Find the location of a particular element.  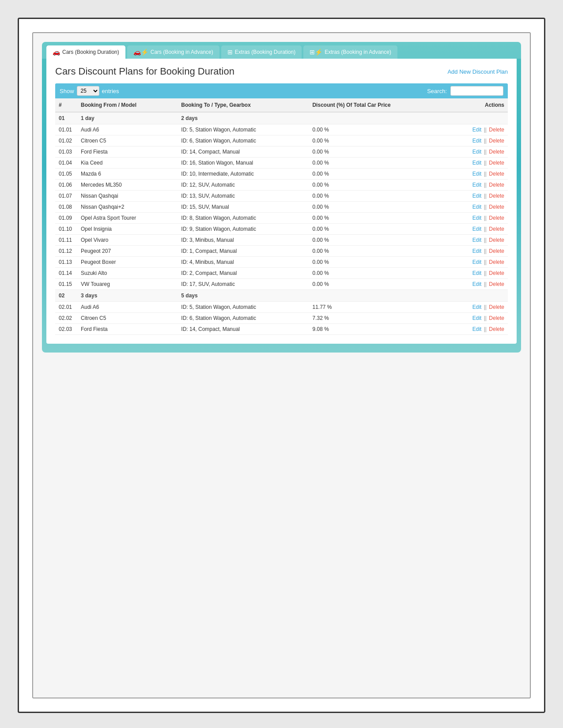

row-discount: 7.32 % is located at coordinates (377, 319).